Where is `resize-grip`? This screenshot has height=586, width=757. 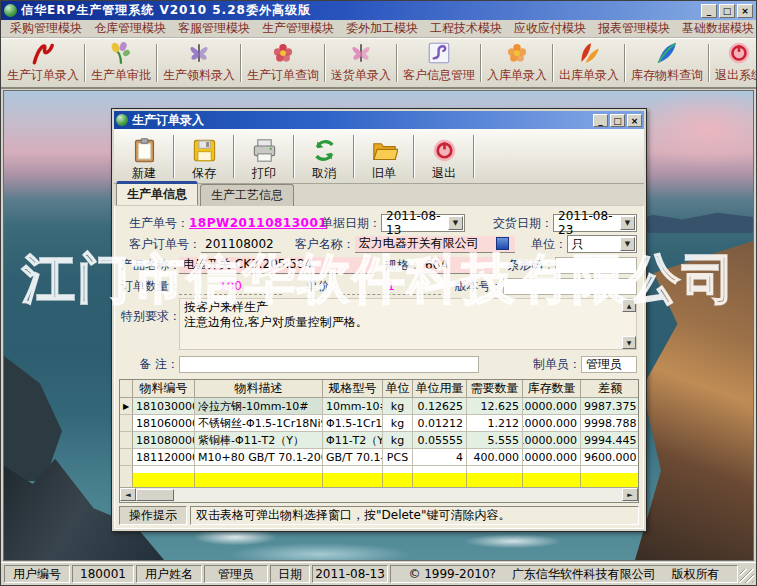 resize-grip is located at coordinates (747, 576).